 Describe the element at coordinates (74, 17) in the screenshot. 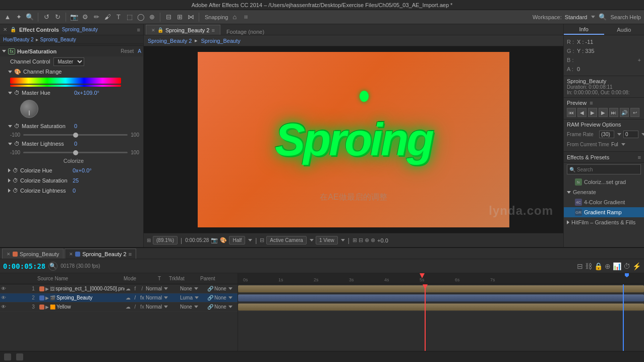

I see `camera-icon: 📷` at that location.